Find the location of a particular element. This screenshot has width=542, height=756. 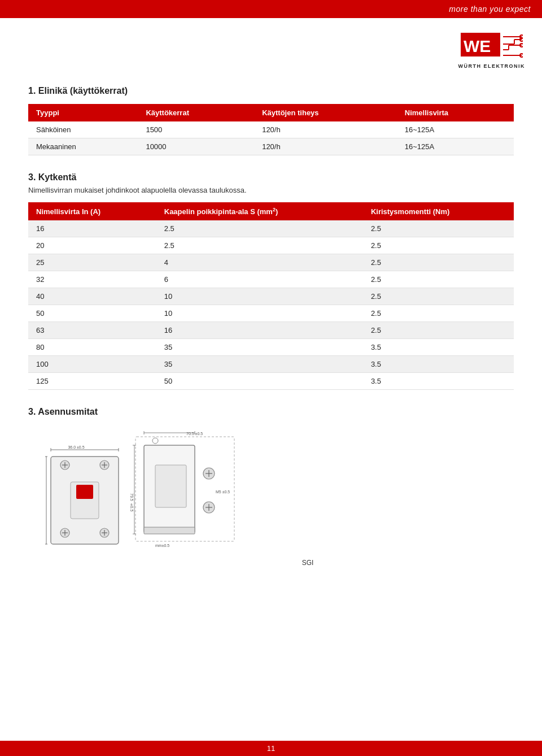

kytkenta-title: 3. Kytkentä is located at coordinates (271, 177).